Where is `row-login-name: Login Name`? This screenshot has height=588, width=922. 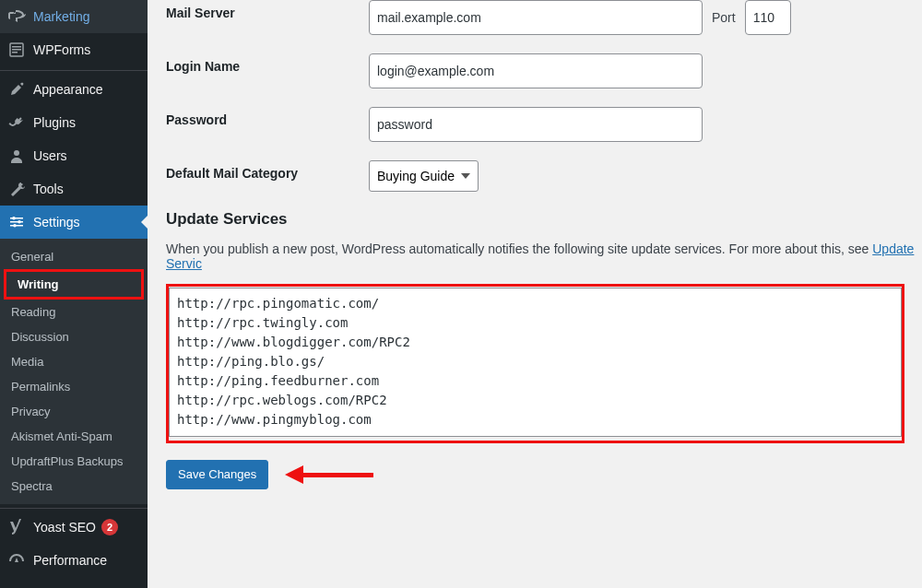
row-login-name: Login Name is located at coordinates (544, 71).